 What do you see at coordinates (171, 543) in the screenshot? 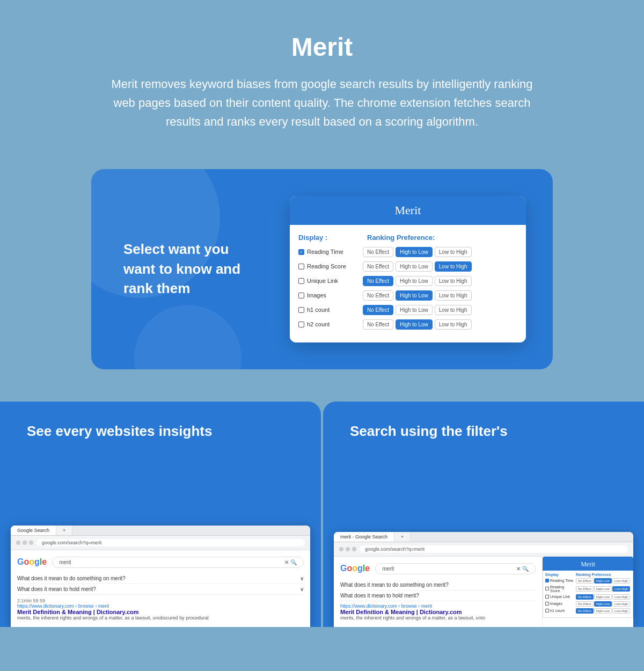
I see `browser-url-left: google.com/search?q=merit` at bounding box center [171, 543].